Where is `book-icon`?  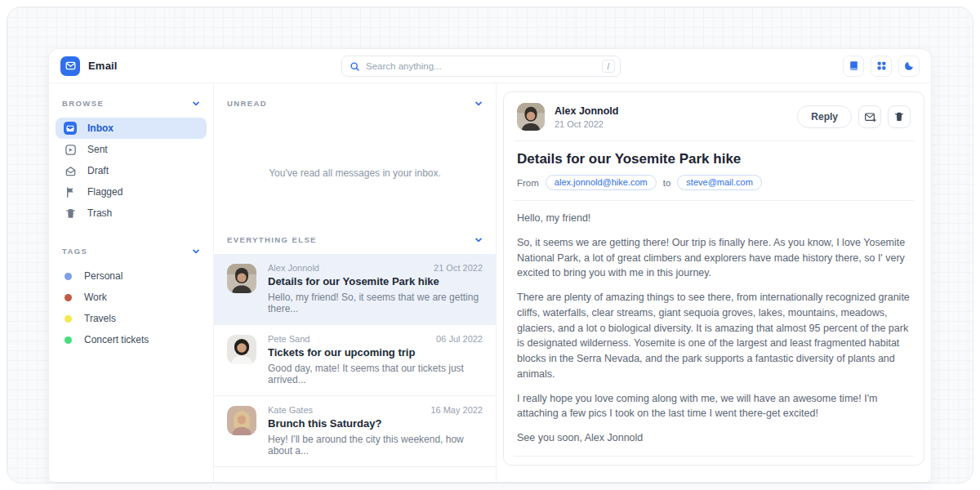 book-icon is located at coordinates (854, 65).